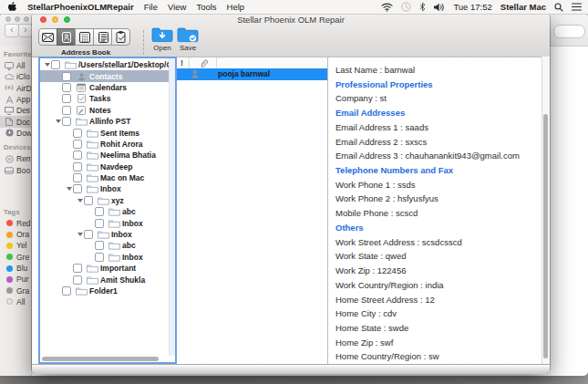 This screenshot has height=384, width=588. What do you see at coordinates (545, 210) in the screenshot?
I see `details-scrollbar-track` at bounding box center [545, 210].